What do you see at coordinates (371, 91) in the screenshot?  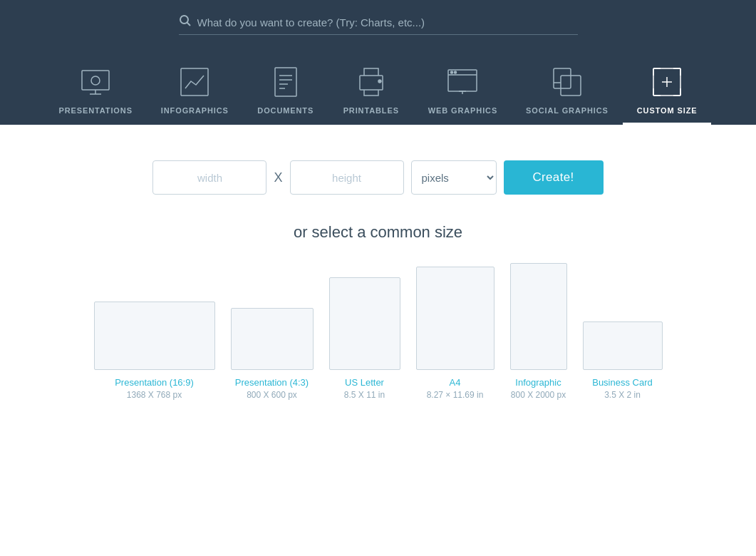 I see `nav-item-printables: PRINTABLES` at bounding box center [371, 91].